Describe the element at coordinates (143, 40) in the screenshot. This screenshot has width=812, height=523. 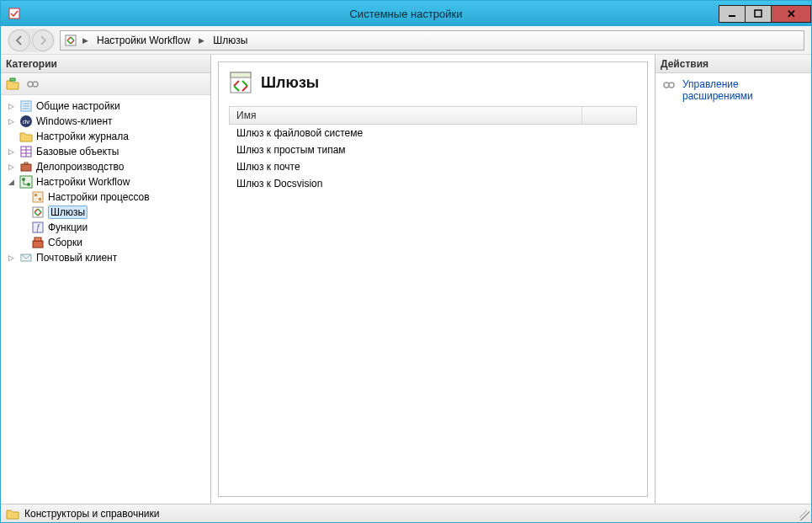
I see `breadcrumb-root-label: Настройки Workflow` at that location.